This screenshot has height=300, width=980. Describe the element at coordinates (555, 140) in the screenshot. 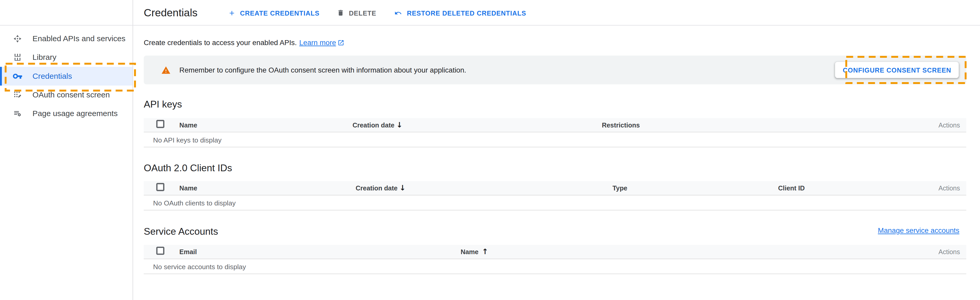

I see `api-keys-empty-state: No API keys to display` at that location.